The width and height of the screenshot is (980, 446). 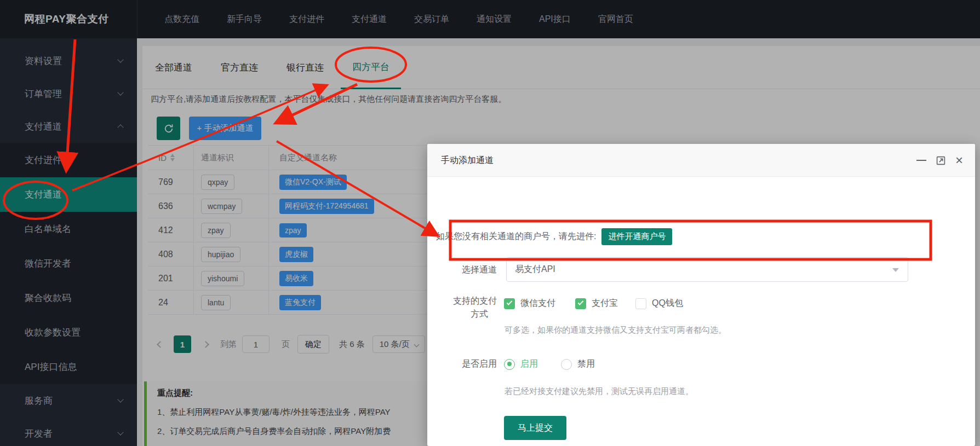 What do you see at coordinates (701, 160) in the screenshot?
I see `dialog-header: 手动添加通道 ×` at bounding box center [701, 160].